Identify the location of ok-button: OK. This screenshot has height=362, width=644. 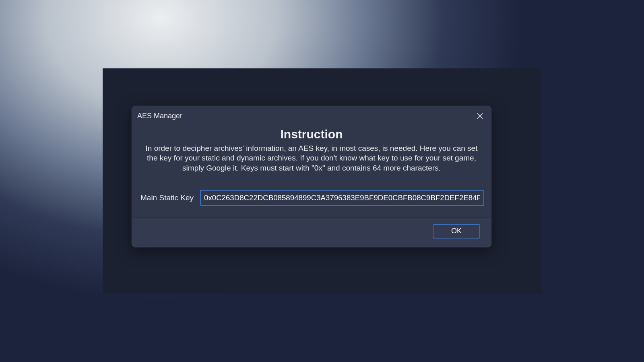
(456, 231).